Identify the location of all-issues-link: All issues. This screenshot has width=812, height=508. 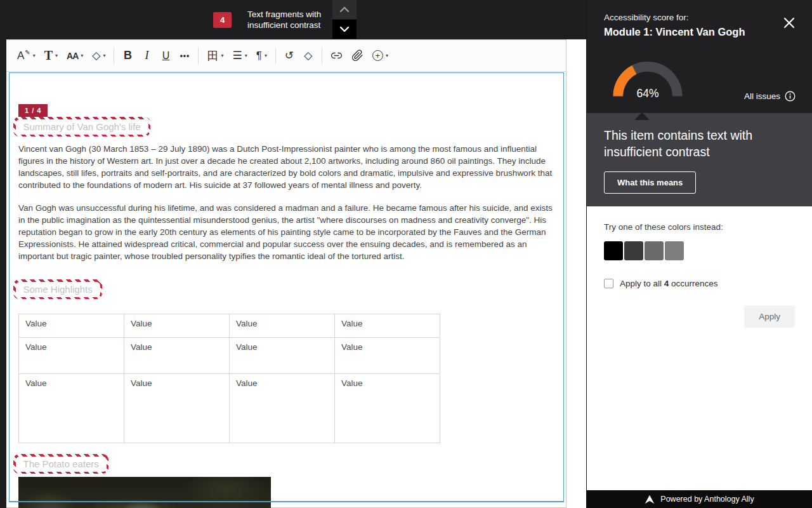
(770, 97).